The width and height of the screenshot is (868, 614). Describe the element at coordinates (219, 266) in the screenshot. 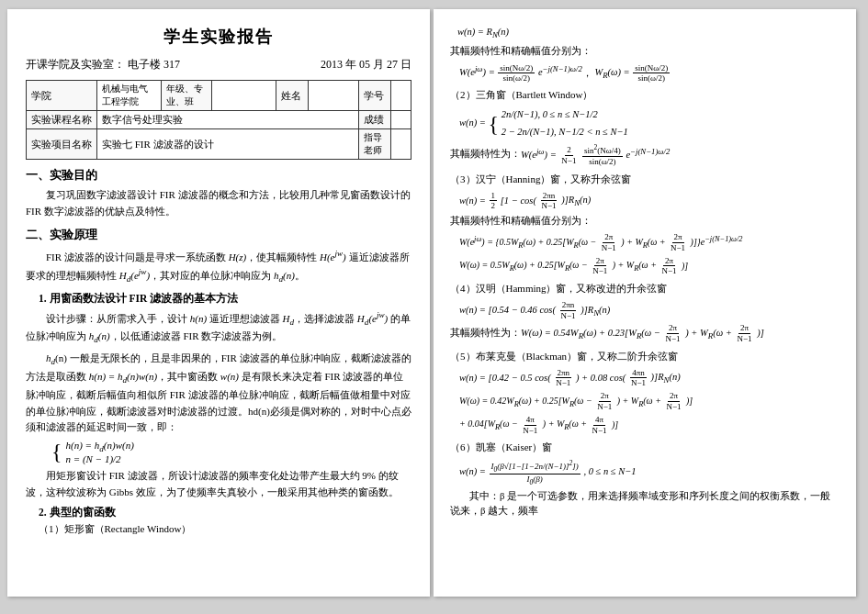

I see `section2-body: FIR 滤波器的设计问题是寻求一系统函数 H(z)，使其幅频特性 H(ejw) …` at that location.